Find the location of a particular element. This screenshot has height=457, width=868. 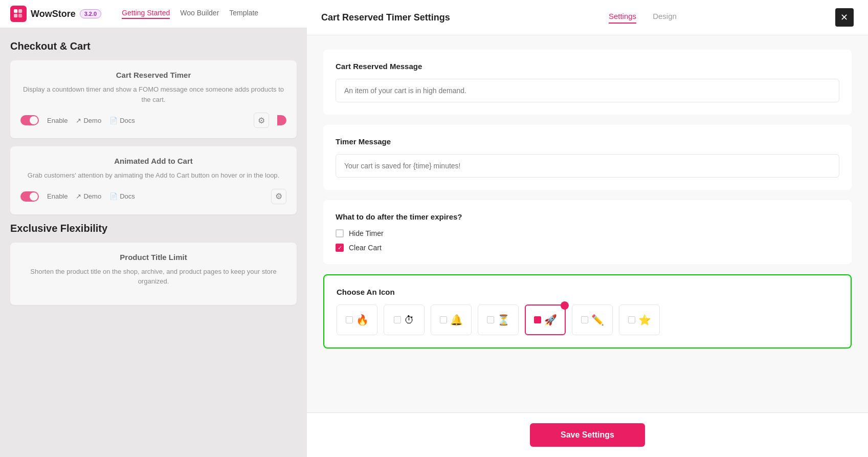

logo-text: WowStore is located at coordinates (53, 14).